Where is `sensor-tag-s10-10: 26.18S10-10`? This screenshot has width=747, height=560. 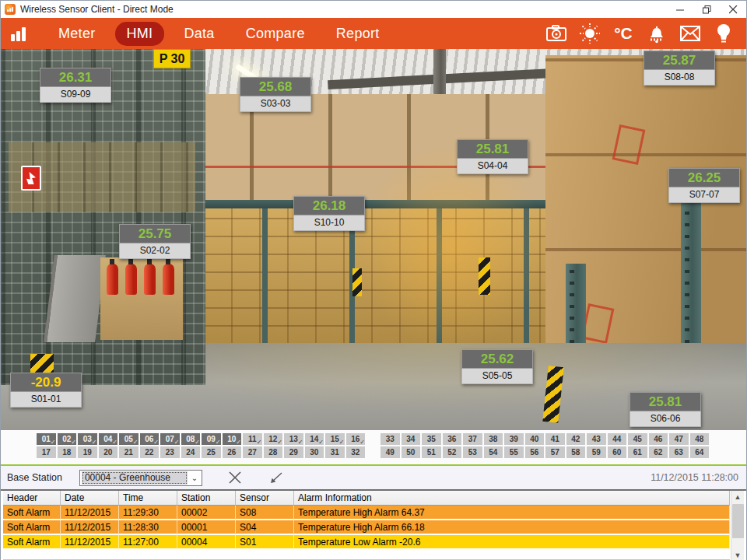
sensor-tag-s10-10: 26.18S10-10 is located at coordinates (329, 213).